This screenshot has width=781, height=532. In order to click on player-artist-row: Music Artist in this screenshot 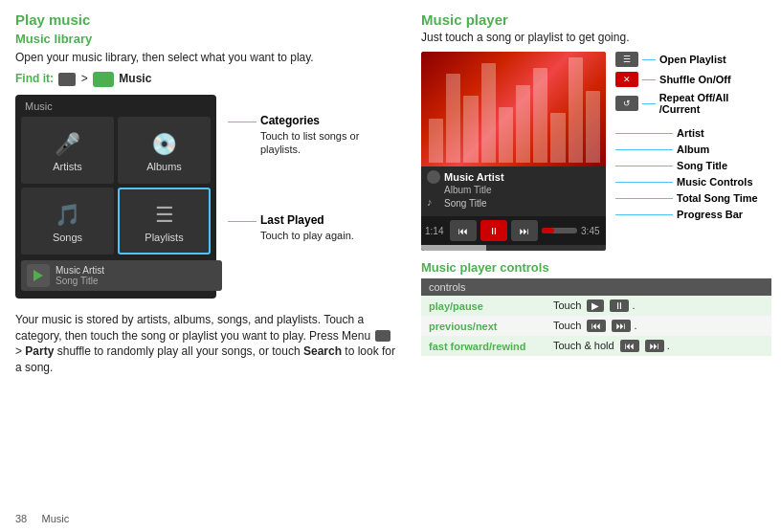, I will do `click(513, 177)`.